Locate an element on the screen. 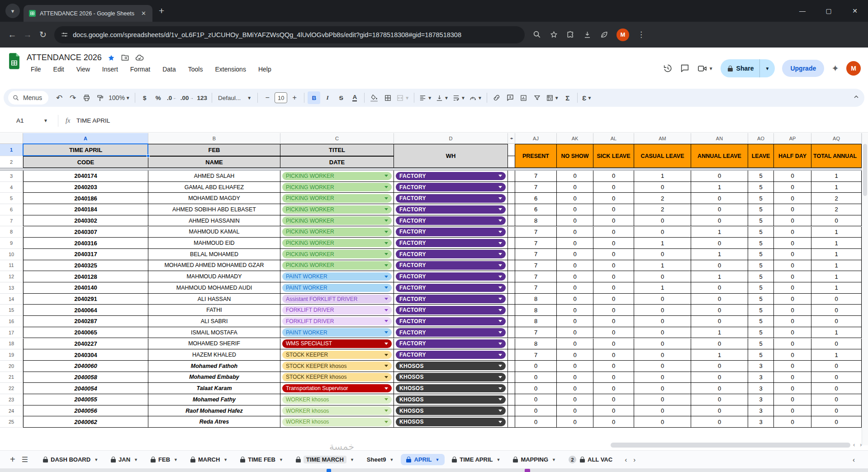 This screenshot has height=472, width=868. row-header-6: 6 is located at coordinates (12, 210).